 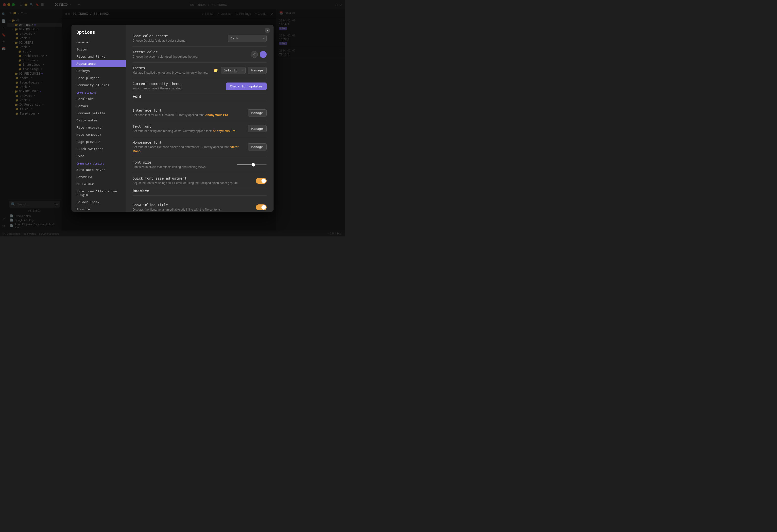 I want to click on font-size-desc: Font size in pixels that affects editing…, so click(x=183, y=167).